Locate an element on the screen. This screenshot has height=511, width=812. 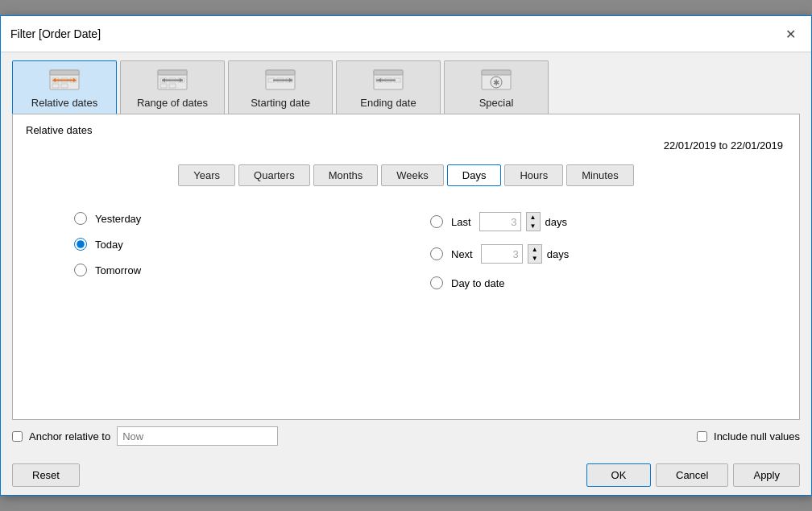
next-row: Next ▲ ▼ days is located at coordinates (608, 254).